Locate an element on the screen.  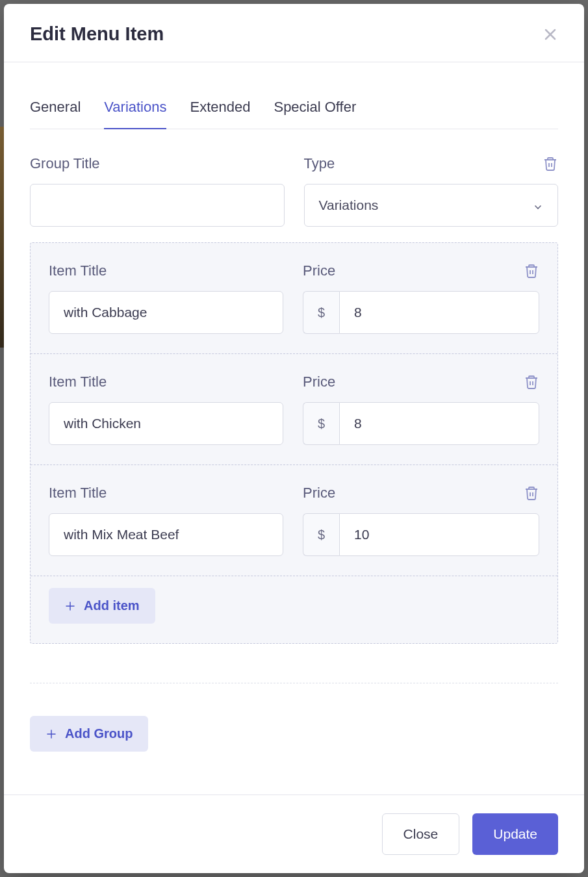
add-group-label: Add Group is located at coordinates (99, 734).